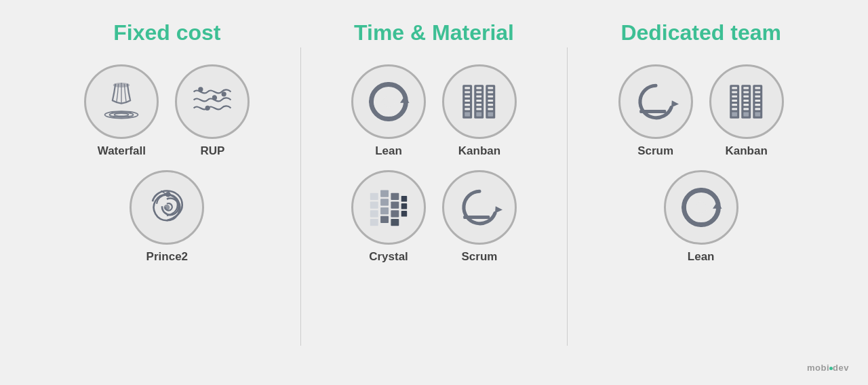 This screenshot has height=385, width=868. I want to click on dedicated-team-icons: Scrum, so click(701, 164).